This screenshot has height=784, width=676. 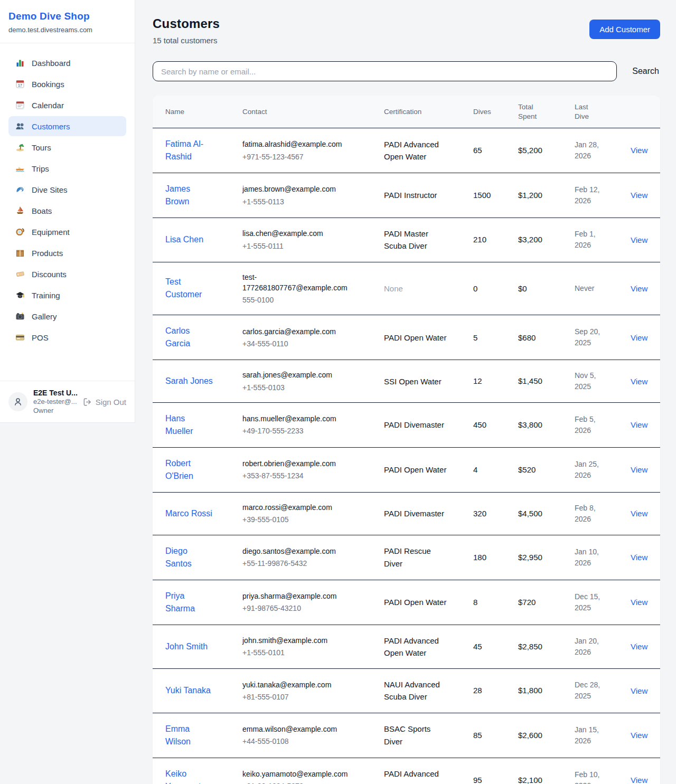 What do you see at coordinates (186, 647) in the screenshot?
I see `customer-name-link: John Smith` at bounding box center [186, 647].